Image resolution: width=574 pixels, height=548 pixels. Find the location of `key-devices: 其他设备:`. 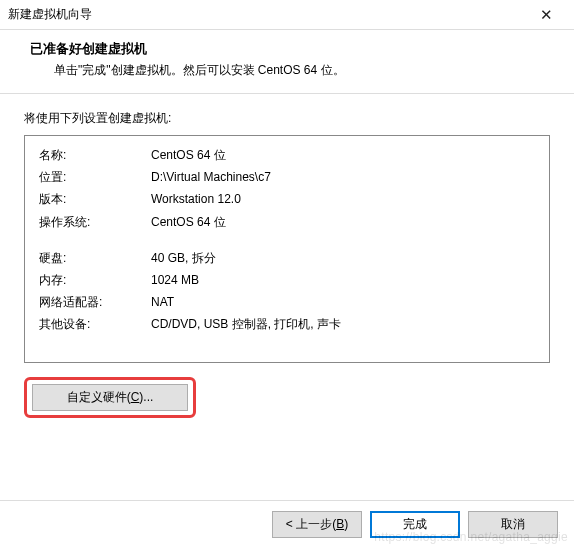

key-devices: 其他设备: is located at coordinates (95, 324).